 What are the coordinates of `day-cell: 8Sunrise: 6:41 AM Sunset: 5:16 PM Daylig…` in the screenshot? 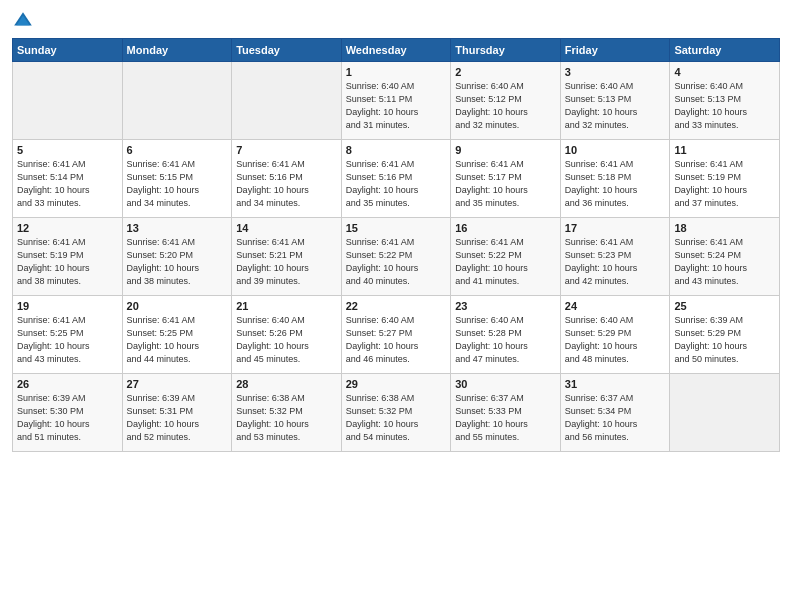 It's located at (396, 179).